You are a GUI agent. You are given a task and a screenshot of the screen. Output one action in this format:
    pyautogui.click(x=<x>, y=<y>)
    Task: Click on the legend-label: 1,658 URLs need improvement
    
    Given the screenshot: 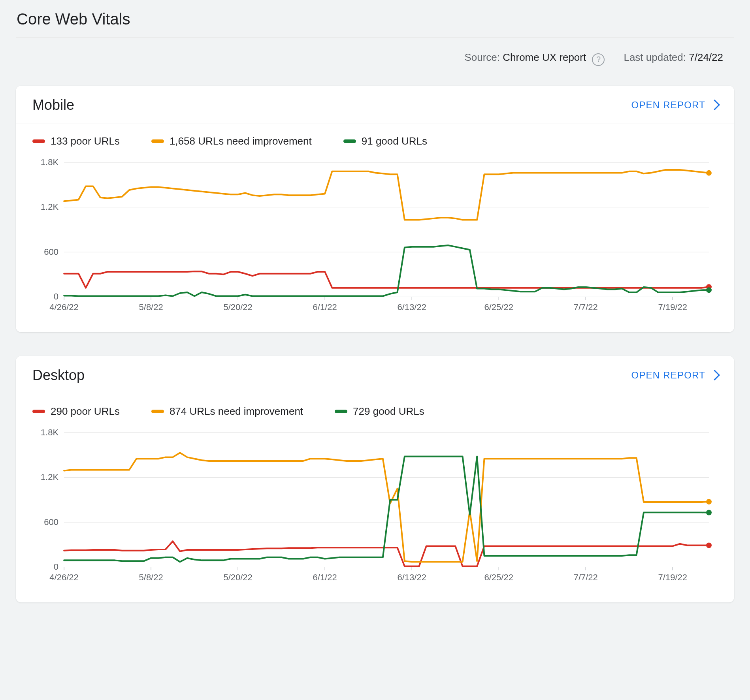 What is the action you would take?
    pyautogui.click(x=241, y=141)
    